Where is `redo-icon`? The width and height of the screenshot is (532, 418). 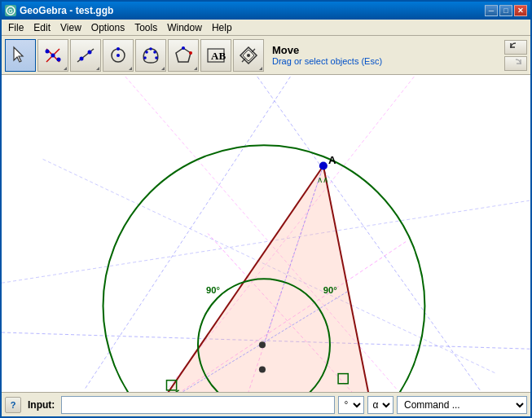 redo-icon is located at coordinates (516, 64).